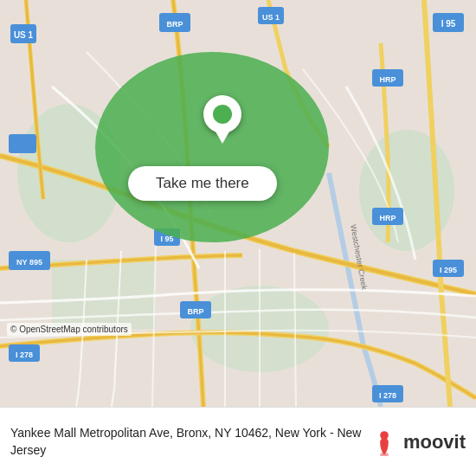 The height and width of the screenshot is (476, 476). What do you see at coordinates (238, 441) in the screenshot?
I see `bottom-bar: Yankee Mall Metropolitan Ave, Bronx, NY …` at bounding box center [238, 441].